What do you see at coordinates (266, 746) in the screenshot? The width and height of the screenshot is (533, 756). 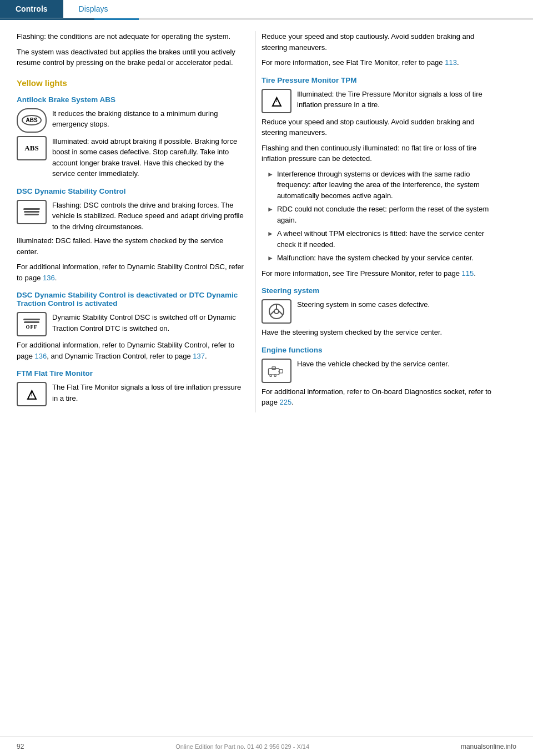 I see `footer: 92 Online Edition for Part no. 01 40 2 9…` at bounding box center [266, 746].